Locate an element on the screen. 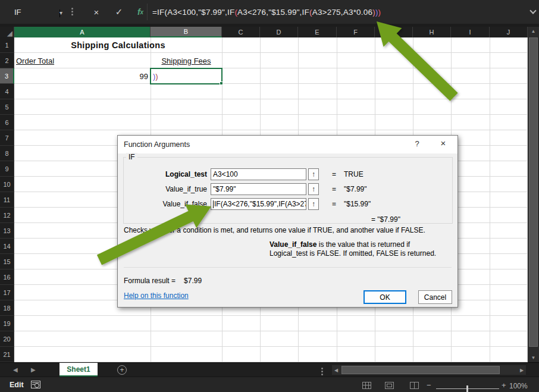 This screenshot has height=392, width=539. logical-test-result: TRUE is located at coordinates (353, 174).